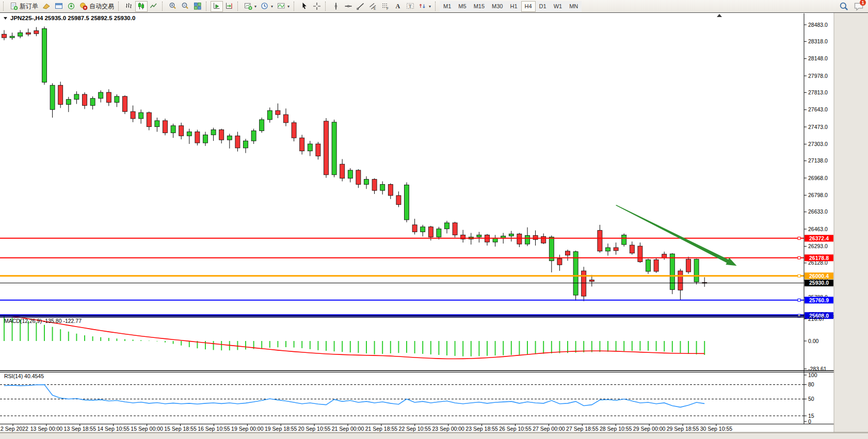 This screenshot has width=868, height=439. Describe the element at coordinates (423, 6) in the screenshot. I see `arrows-icon` at that location.